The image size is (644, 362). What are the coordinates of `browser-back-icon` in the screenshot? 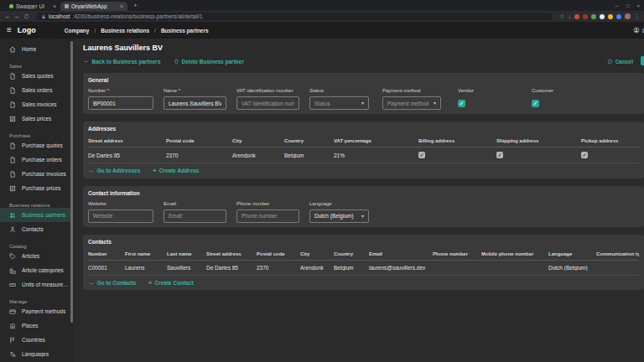 It's located at (8, 17).